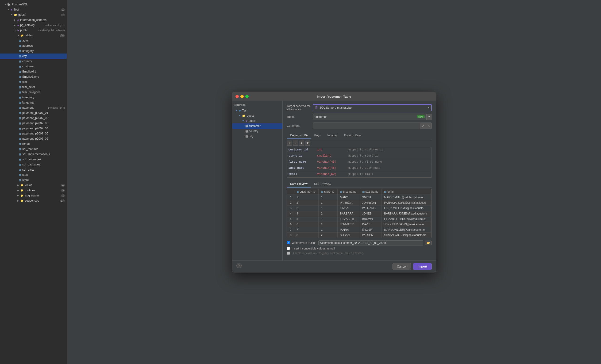 Image resolution: width=601 pixels, height=364 pixels. What do you see at coordinates (33, 61) in the screenshot?
I see `sidebar-item-country: ▦ country` at bounding box center [33, 61].